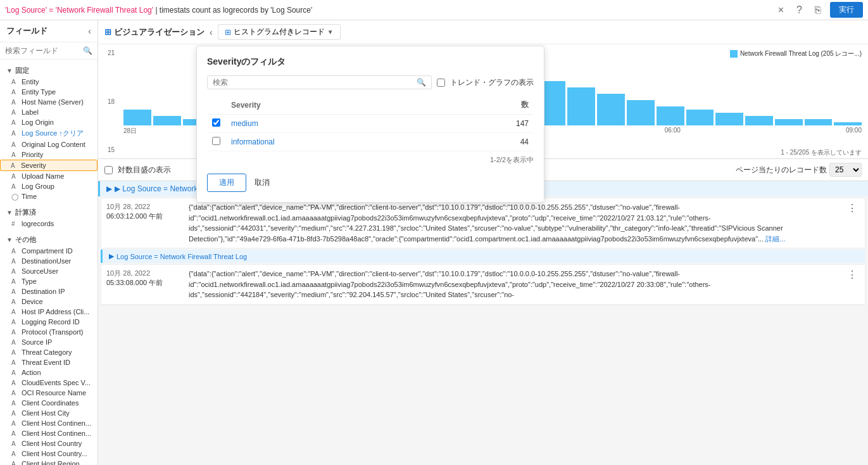 The width and height of the screenshot is (868, 465). What do you see at coordinates (49, 32) in the screenshot?
I see `sidebar-header: フィールド ‹` at bounding box center [49, 32].